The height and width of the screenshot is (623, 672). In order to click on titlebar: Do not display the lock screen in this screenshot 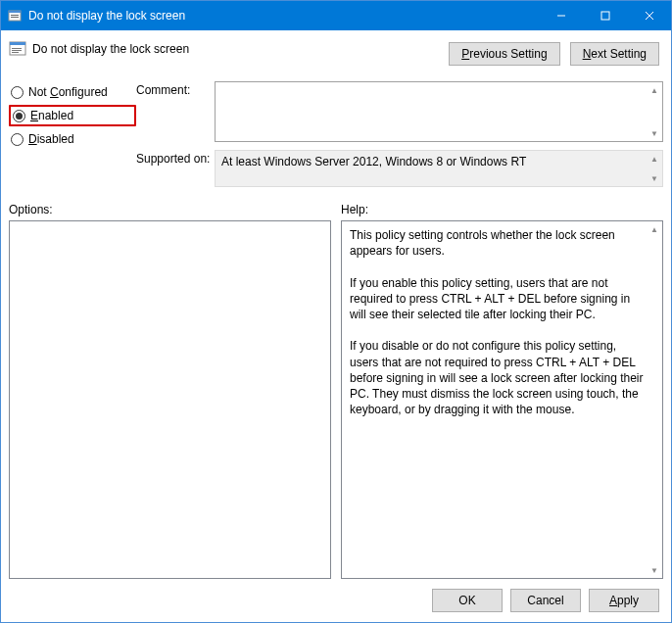, I will do `click(336, 16)`.